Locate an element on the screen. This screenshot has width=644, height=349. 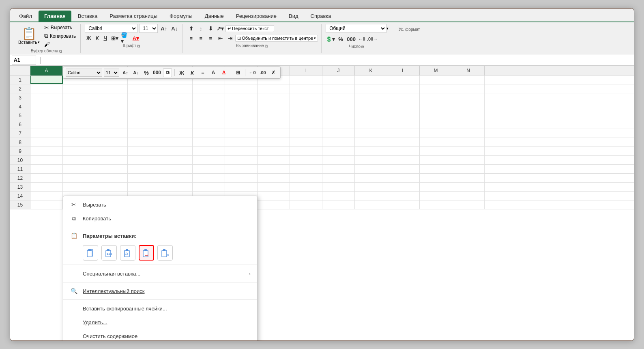
cell-n5 is located at coordinates (468, 115).